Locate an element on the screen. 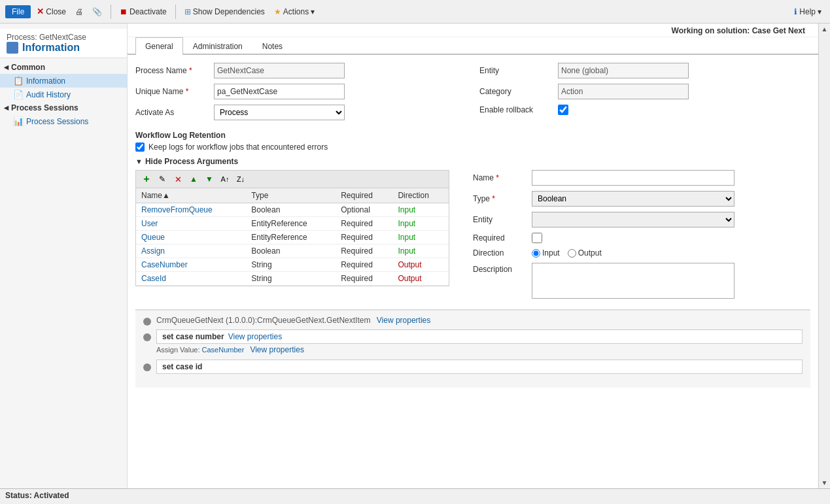 Image resolution: width=830 pixels, height=504 pixels. attach-icon: 📎 is located at coordinates (97, 12).